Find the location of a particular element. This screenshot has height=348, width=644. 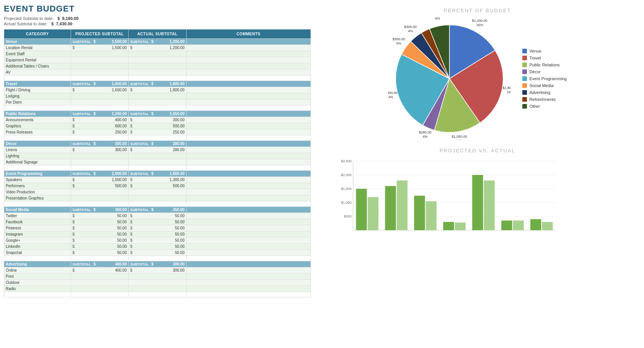

table-row: Event Staff is located at coordinates (157, 54).